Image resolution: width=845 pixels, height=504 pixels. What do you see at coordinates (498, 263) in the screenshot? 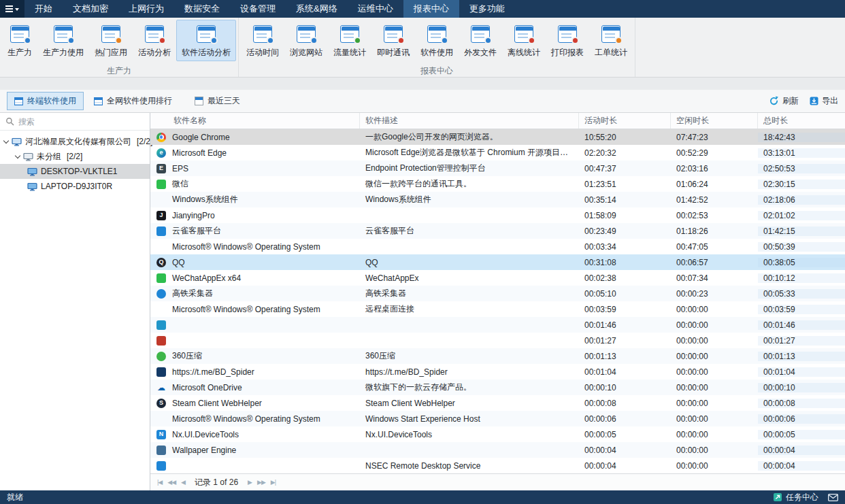
I see `table-row: QQQQQ00:31:0800:06:5700:38:05` at bounding box center [498, 263].